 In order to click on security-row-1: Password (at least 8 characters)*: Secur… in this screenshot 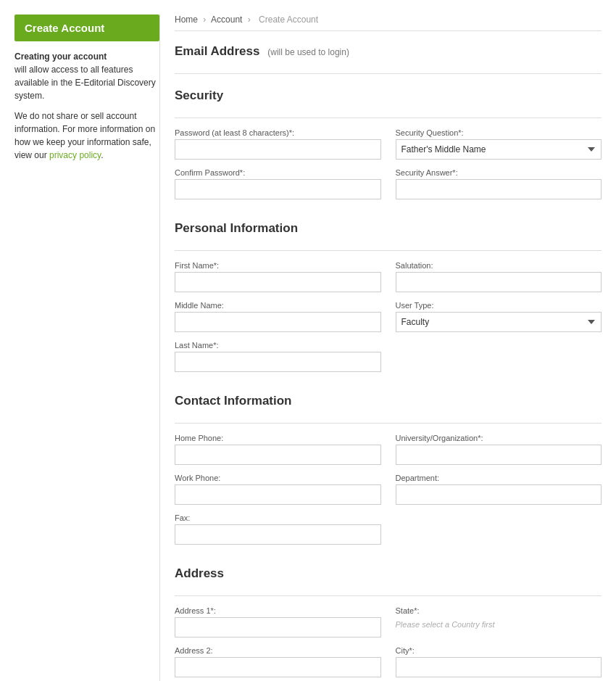, I will do `click(388, 144)`.